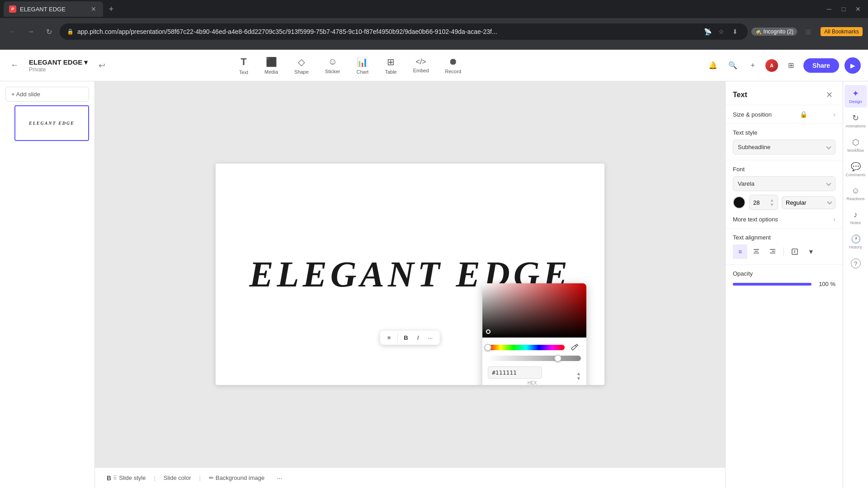  I want to click on minimize-button: ─, so click(829, 9).